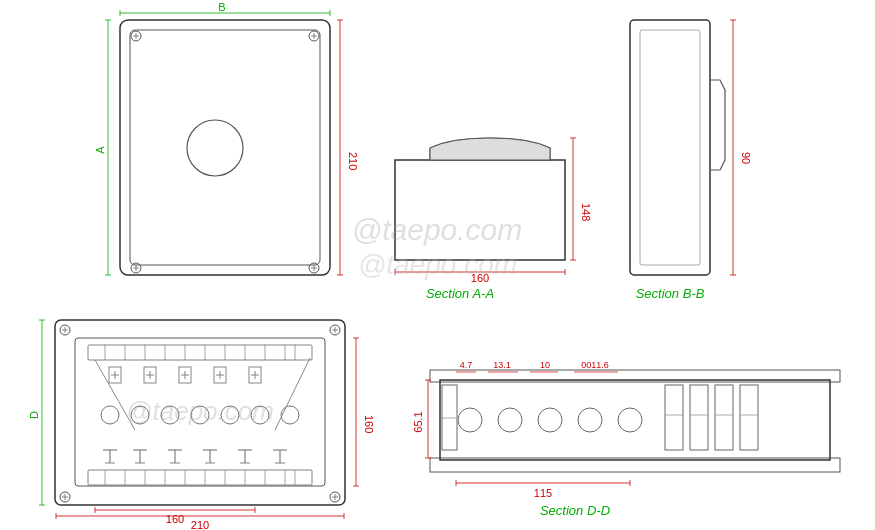 The width and height of the screenshot is (875, 530). What do you see at coordinates (100, 150) in the screenshot?
I see `label-a-left: A` at bounding box center [100, 150].